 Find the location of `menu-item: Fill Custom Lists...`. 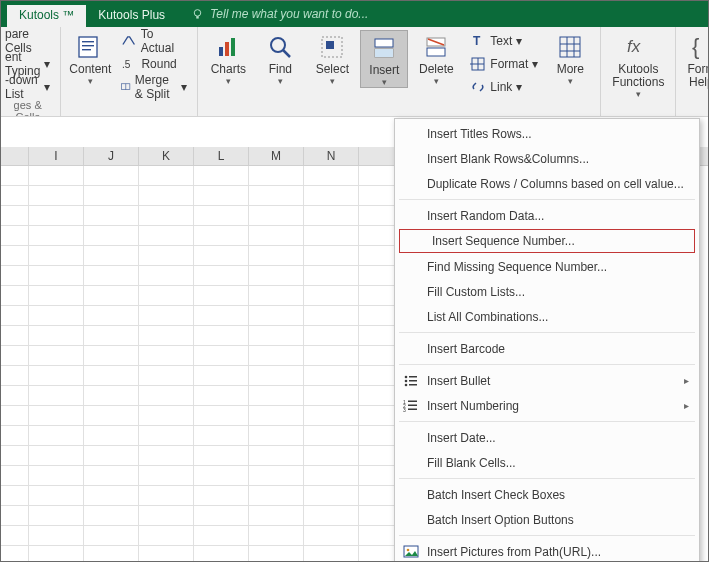

menu-item: Fill Custom Lists... is located at coordinates (547, 292).